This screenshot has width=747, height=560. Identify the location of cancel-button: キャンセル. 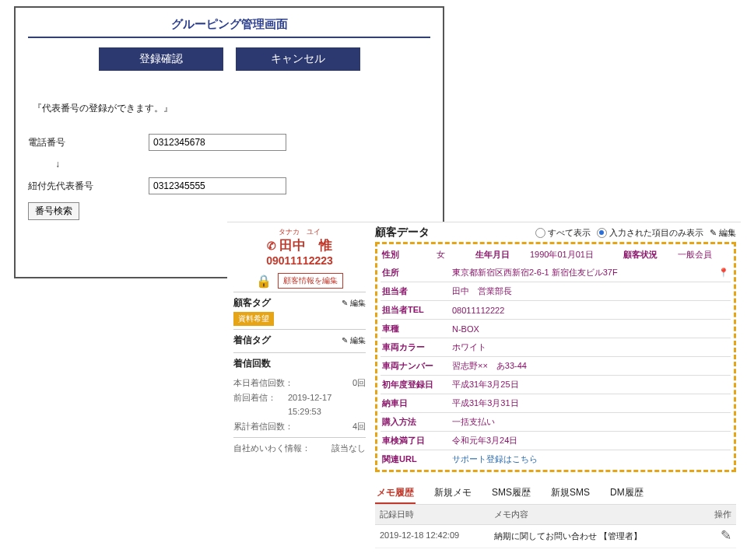
(298, 59).